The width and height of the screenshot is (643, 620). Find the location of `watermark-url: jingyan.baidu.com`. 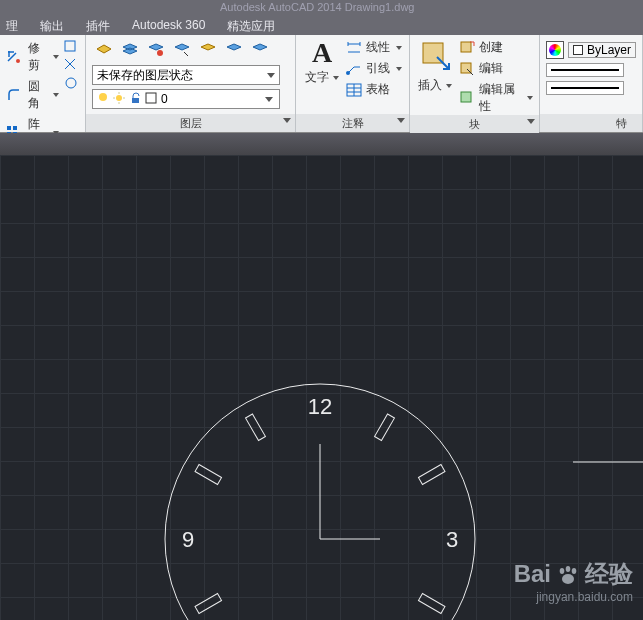

watermark-url: jingyan.baidu.com is located at coordinates (574, 597).